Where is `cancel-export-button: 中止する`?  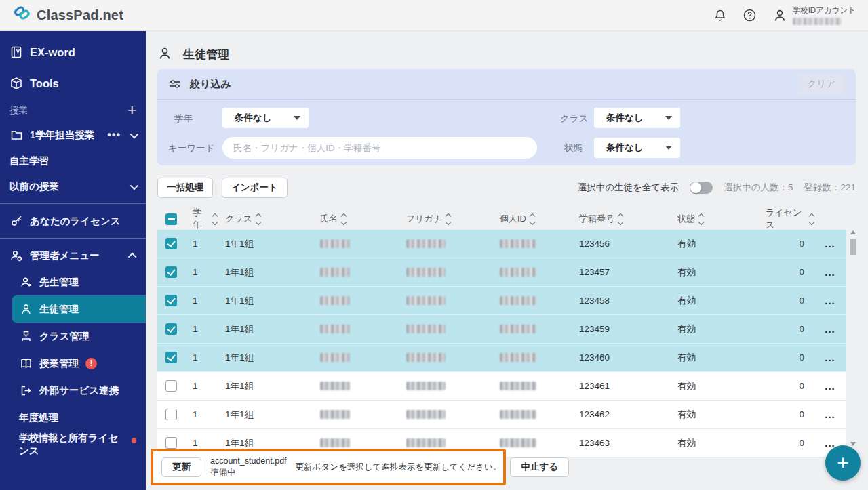
cancel-export-button: 中止する is located at coordinates (540, 468).